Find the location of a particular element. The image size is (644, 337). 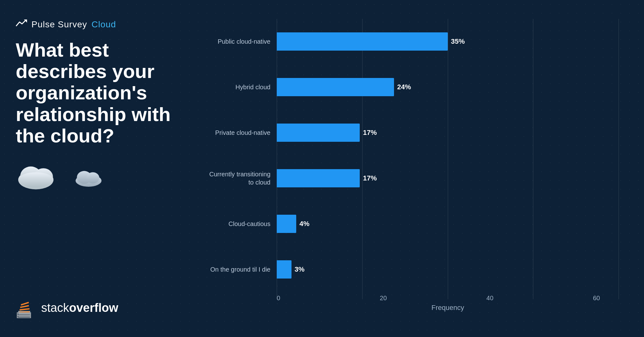

bar-value-5: 3% is located at coordinates (300, 269).